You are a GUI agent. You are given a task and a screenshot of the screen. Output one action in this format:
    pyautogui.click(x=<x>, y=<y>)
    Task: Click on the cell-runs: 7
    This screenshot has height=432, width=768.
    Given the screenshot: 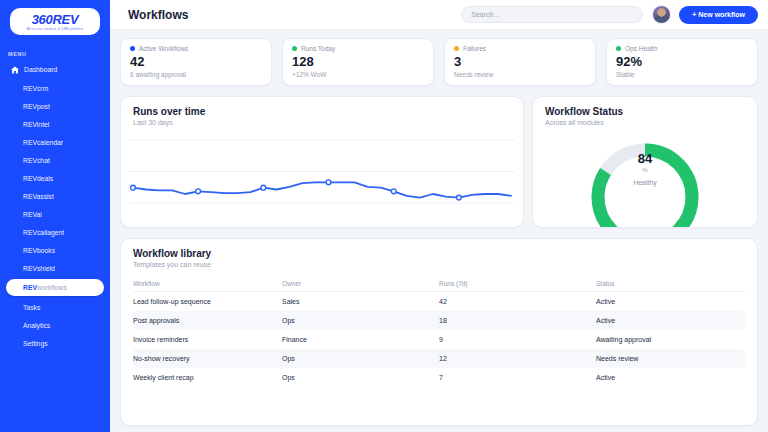 What is the action you would take?
    pyautogui.click(x=518, y=378)
    